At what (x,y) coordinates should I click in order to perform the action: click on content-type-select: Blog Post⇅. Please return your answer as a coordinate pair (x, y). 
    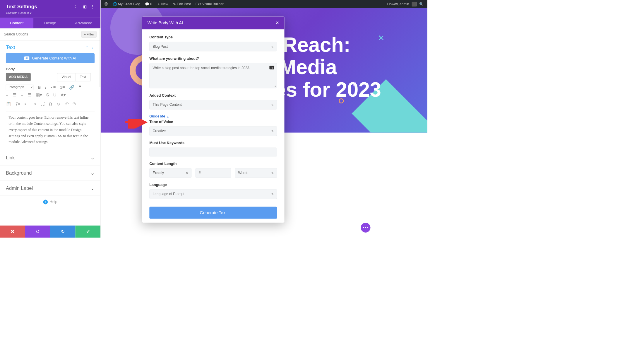
    Looking at the image, I should click on (213, 47).